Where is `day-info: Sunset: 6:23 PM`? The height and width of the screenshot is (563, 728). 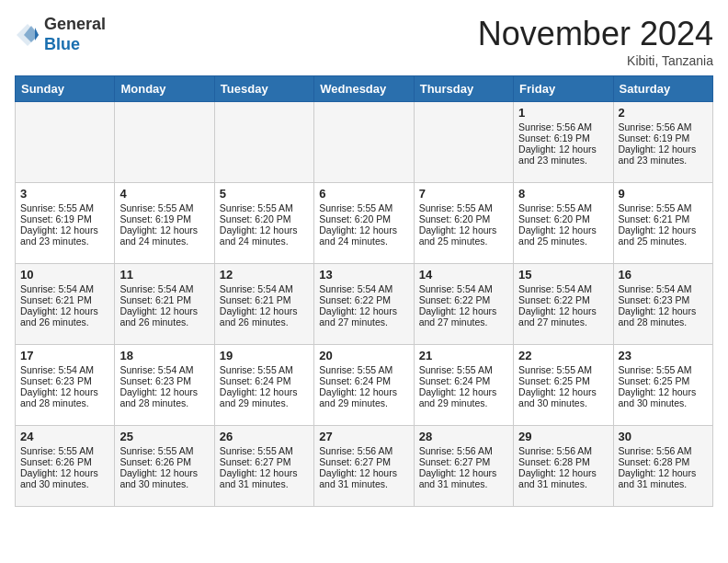 day-info: Sunset: 6:23 PM is located at coordinates (664, 300).